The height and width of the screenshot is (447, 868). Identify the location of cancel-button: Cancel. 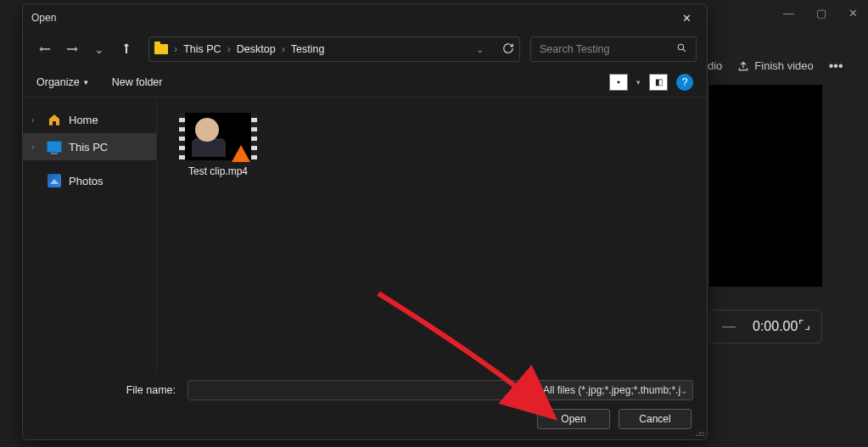
(655, 419).